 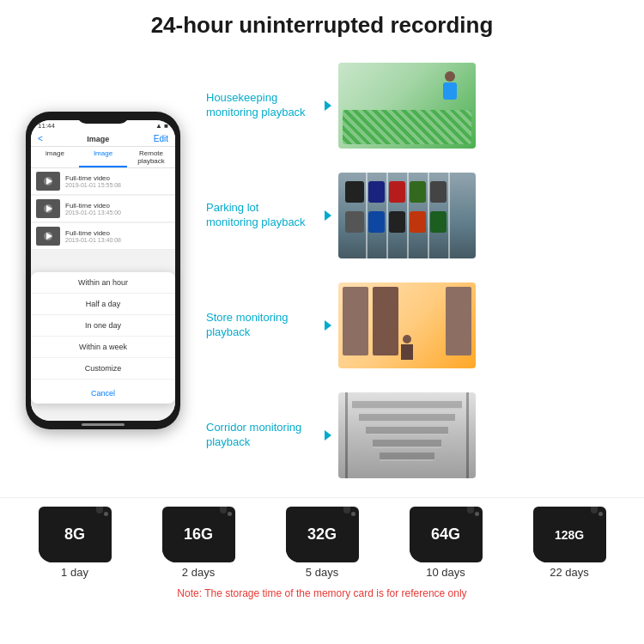 I want to click on dropdown-item-one-day: In one day, so click(x=103, y=326).